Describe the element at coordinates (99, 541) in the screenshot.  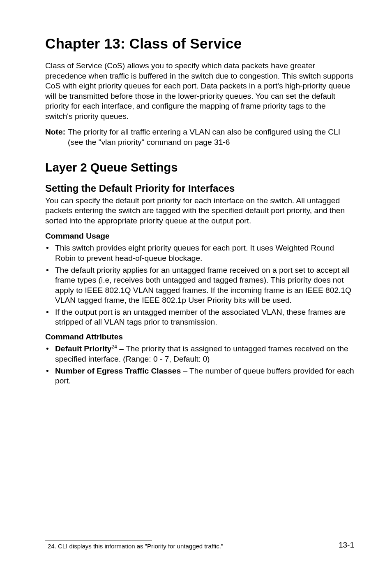
I see `footnote-rule` at that location.